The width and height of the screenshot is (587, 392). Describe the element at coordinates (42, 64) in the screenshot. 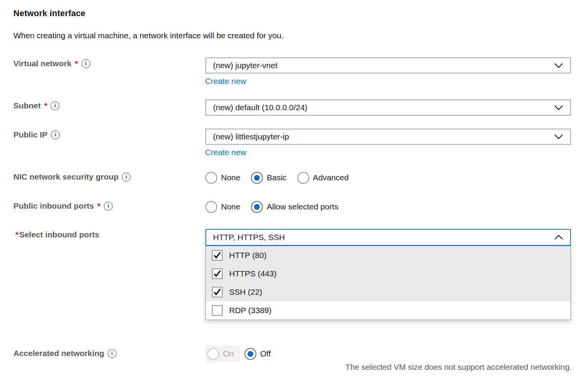

I see `virtual-network-label-text: Virtual network` at that location.